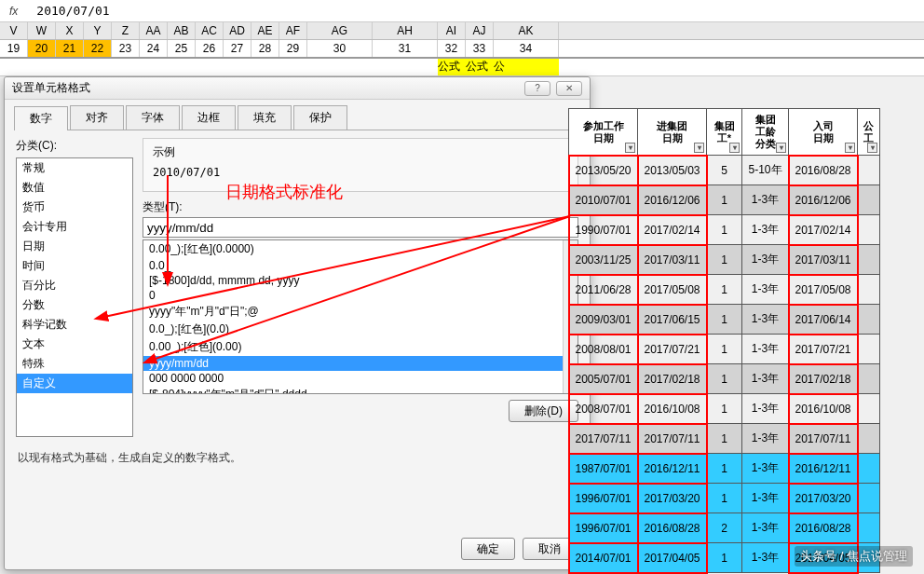  What do you see at coordinates (265, 31) in the screenshot?
I see `column-letter: AE` at bounding box center [265, 31].